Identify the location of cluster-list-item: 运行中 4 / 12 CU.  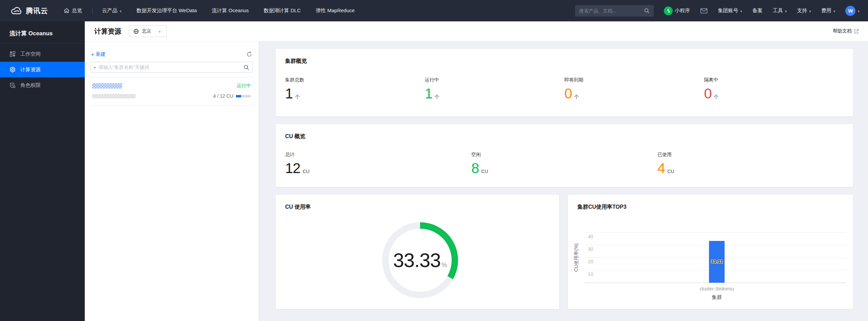
(172, 92).